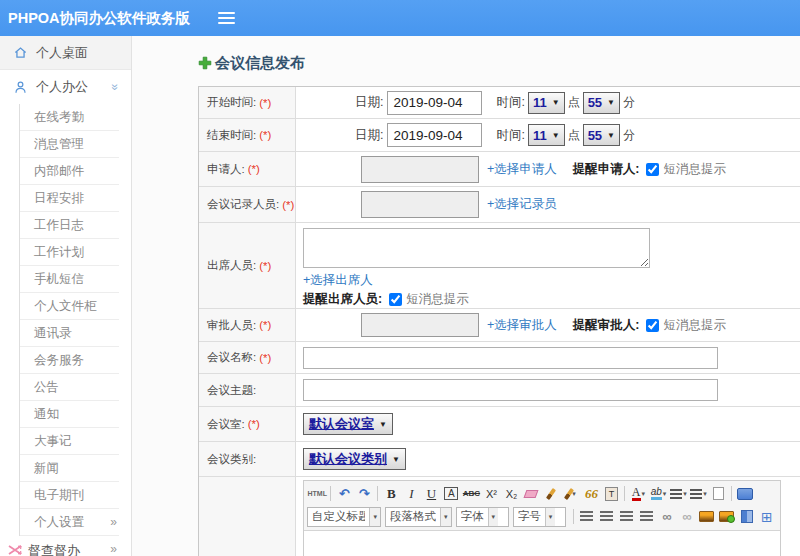  What do you see at coordinates (522, 170) in the screenshot?
I see `pick-applicant-link: +选择申请人` at bounding box center [522, 170].